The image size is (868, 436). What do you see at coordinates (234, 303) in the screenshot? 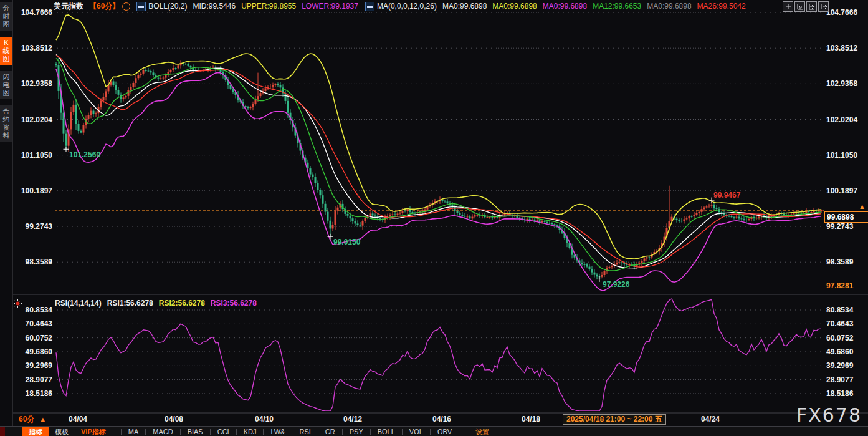
I see `rsi-value-3: RSI3:56.6278` at bounding box center [234, 303].